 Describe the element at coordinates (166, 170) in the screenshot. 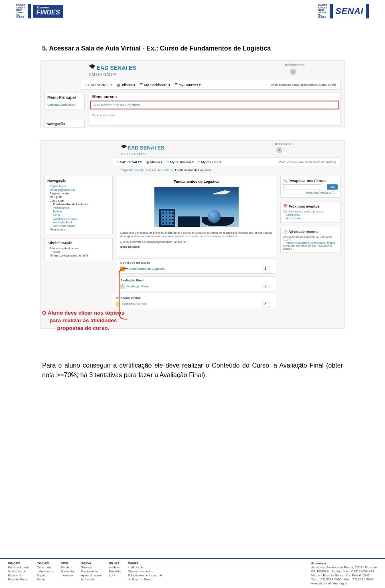

I see `breadcrumb: Página Inicial › Meus cursos › Miscelâne…` at that location.